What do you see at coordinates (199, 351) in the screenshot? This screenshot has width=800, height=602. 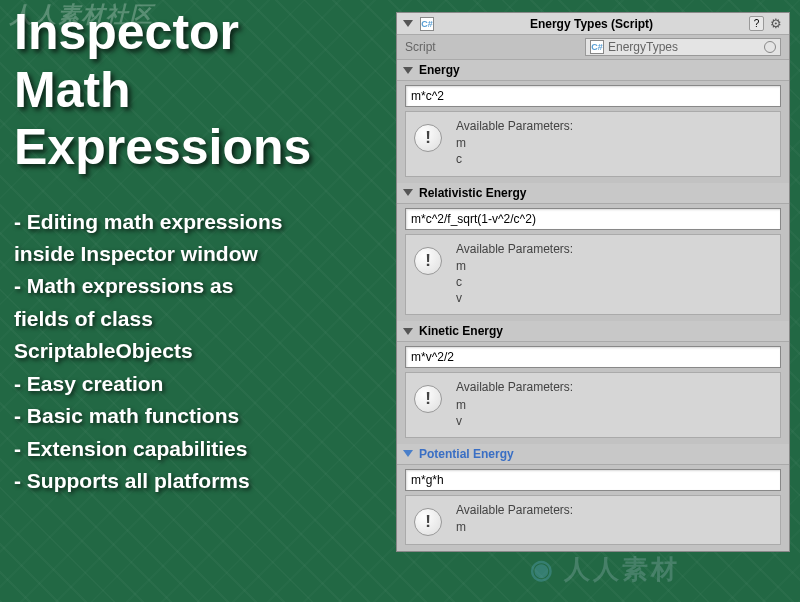 I see `feature-item: ScriptableObjects` at bounding box center [199, 351].